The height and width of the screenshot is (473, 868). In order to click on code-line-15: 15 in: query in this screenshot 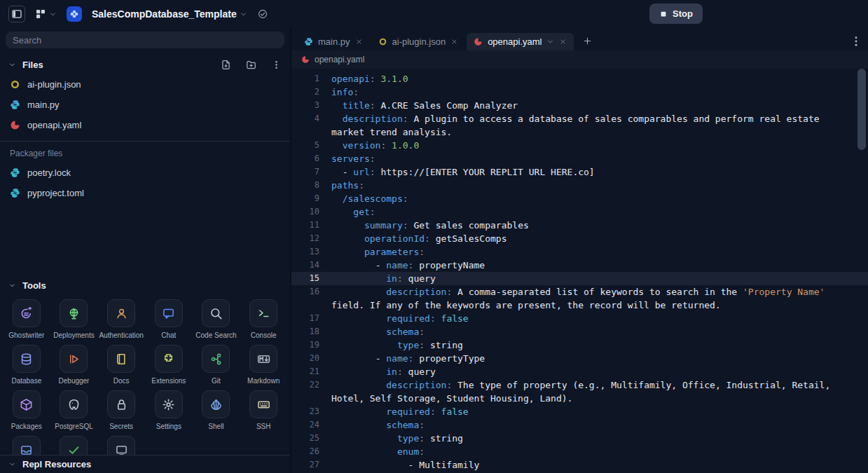, I will do `click(580, 279)`.